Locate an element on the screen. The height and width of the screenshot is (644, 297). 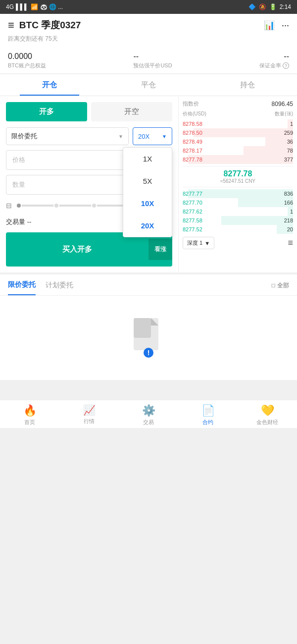
action-button: 买入开多 看涨 is located at coordinates (89, 250).